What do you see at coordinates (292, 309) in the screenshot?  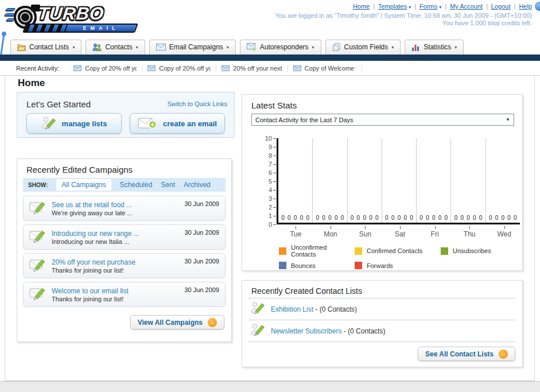 I see `contact-list-link: Exhibition List` at bounding box center [292, 309].